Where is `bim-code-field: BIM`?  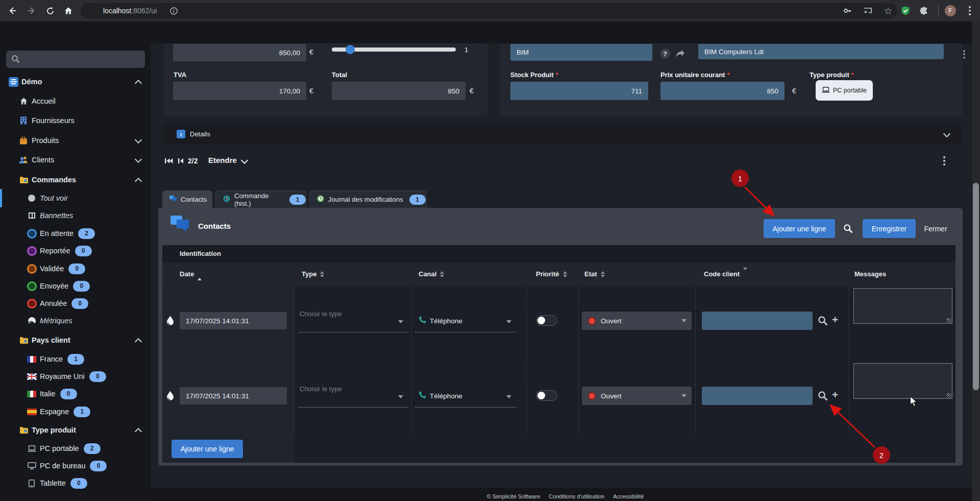
bim-code-field: BIM is located at coordinates (581, 52).